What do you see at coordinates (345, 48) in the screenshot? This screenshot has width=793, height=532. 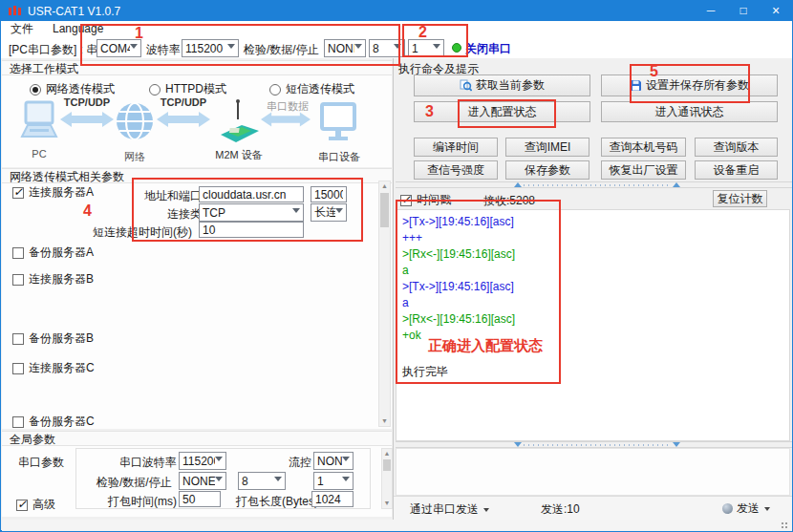 I see `parity-select: NONI` at bounding box center [345, 48].